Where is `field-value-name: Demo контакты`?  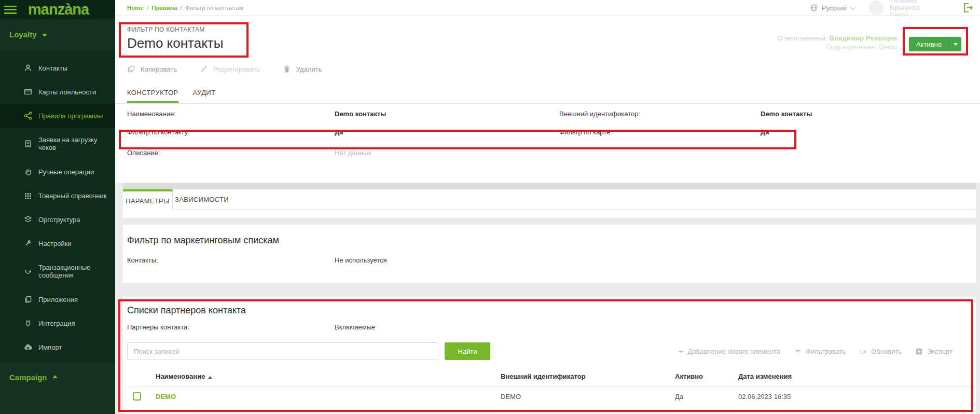 field-value-name: Demo контакты is located at coordinates (447, 114).